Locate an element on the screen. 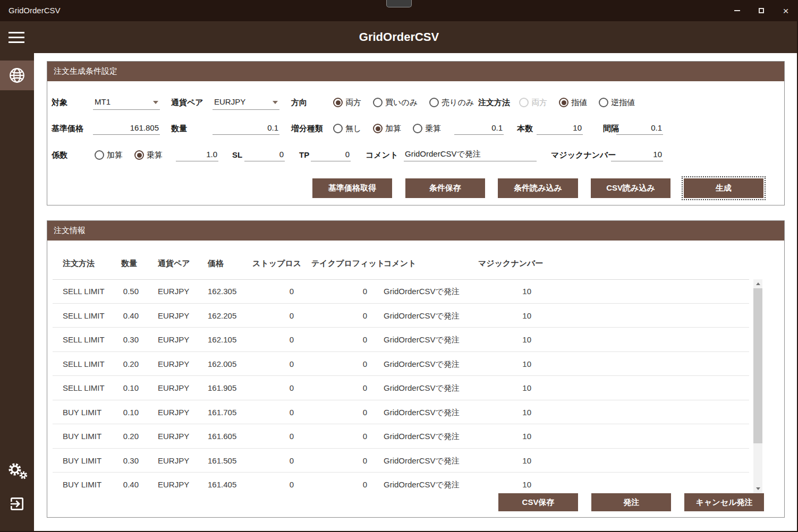  exit-button is located at coordinates (17, 504).